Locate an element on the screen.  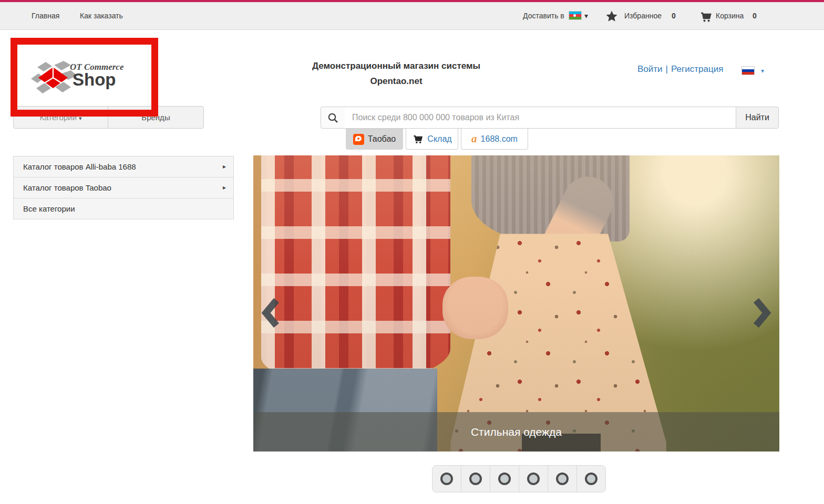
azerbaijan-flag-icon is located at coordinates (575, 16).